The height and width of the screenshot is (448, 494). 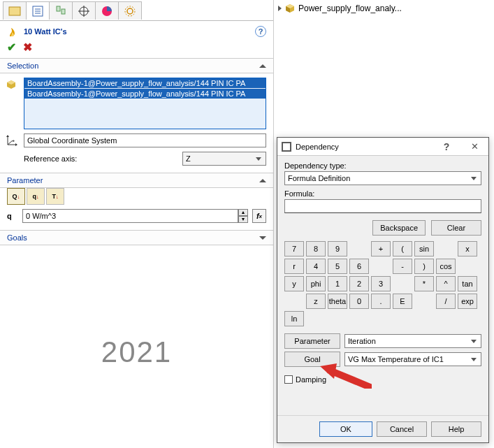 I want to click on parameter-button: Parameter, so click(x=312, y=341).